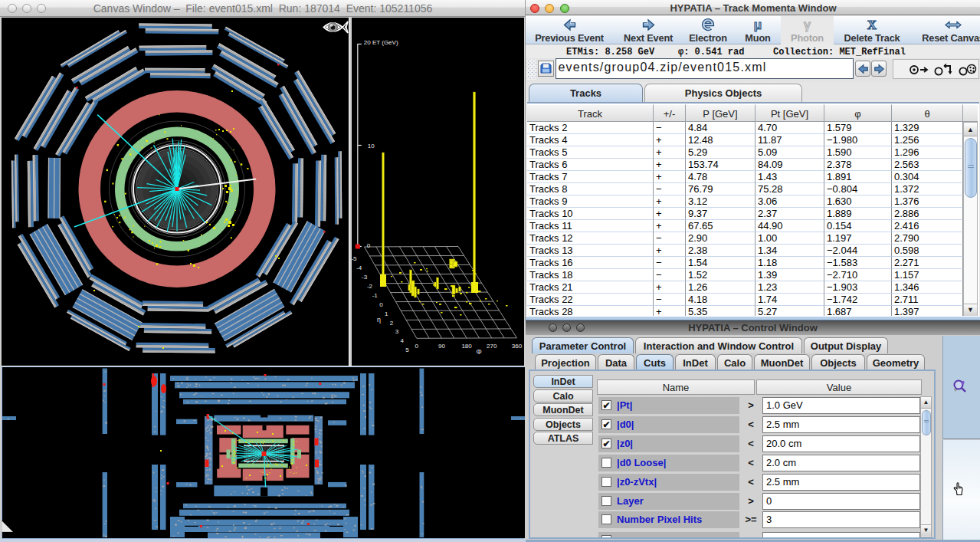  What do you see at coordinates (359, 268) in the screenshot?
I see `svg-text: -4` at bounding box center [359, 268].